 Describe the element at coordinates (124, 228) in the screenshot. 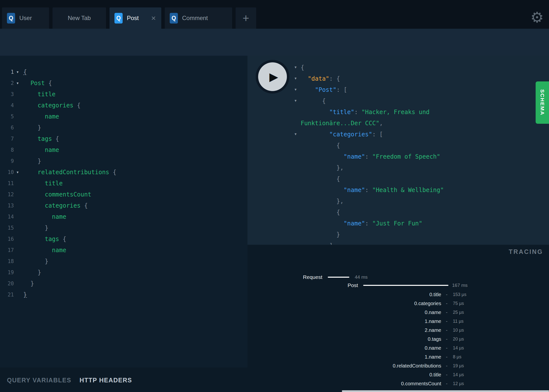

I see `editor-line: 15 }` at that location.